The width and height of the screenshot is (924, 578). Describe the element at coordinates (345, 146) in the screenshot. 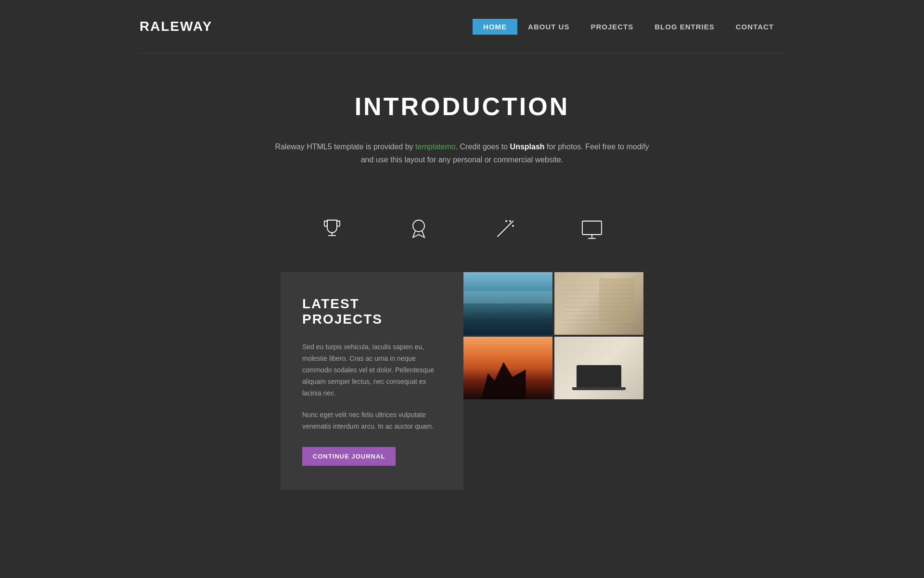

I see `intro-text-part1: Raleway HTML5 template is provided by` at that location.